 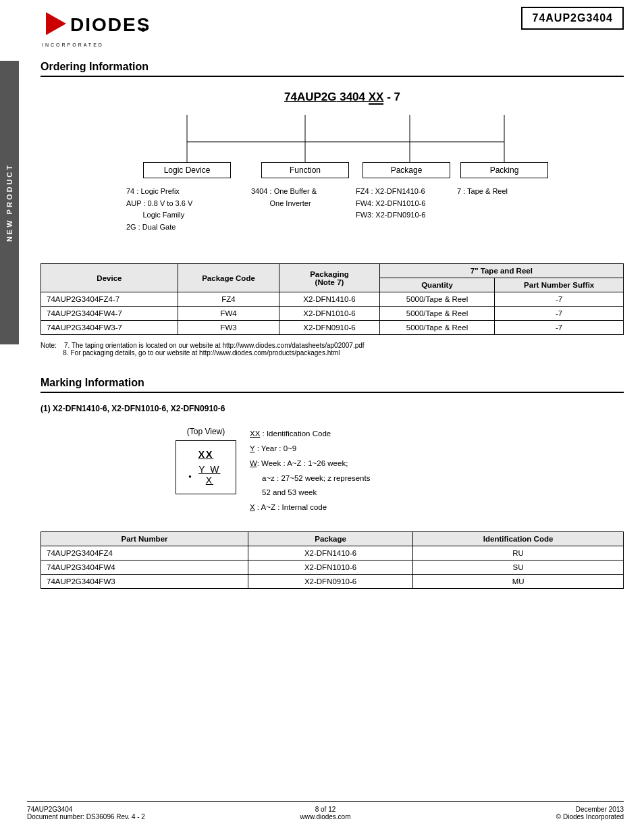 I want to click on table-row: 74AUP2G3404FW3 X2-DFN0910-6 MU, so click(x=332, y=582).